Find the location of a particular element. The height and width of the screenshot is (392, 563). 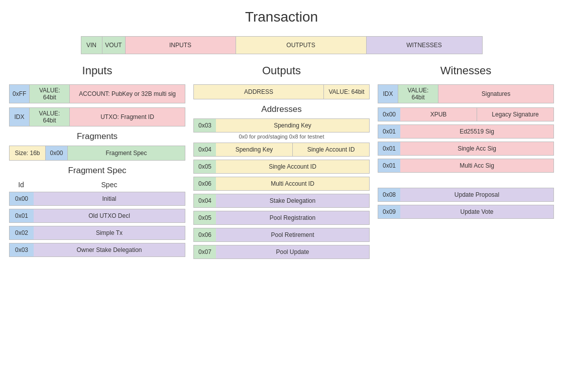

page-title: Transaction is located at coordinates (281, 16).